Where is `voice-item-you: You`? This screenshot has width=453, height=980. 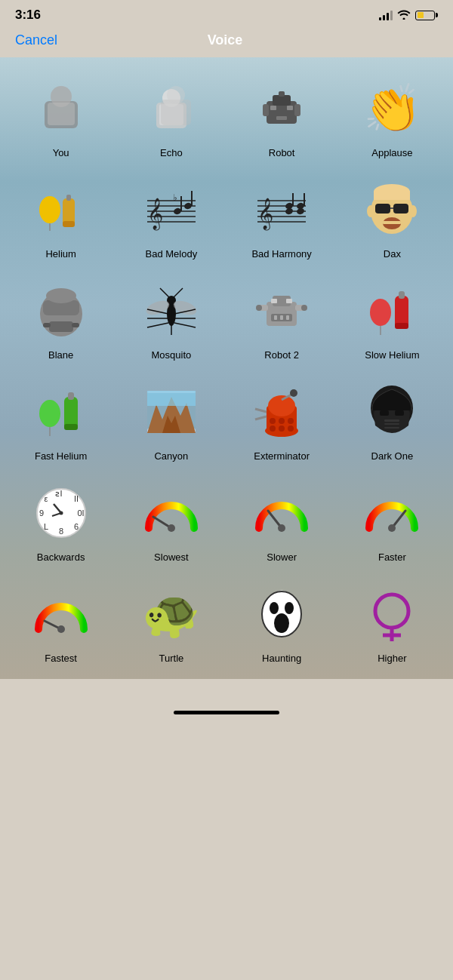 voice-item-you: You is located at coordinates (60, 118).